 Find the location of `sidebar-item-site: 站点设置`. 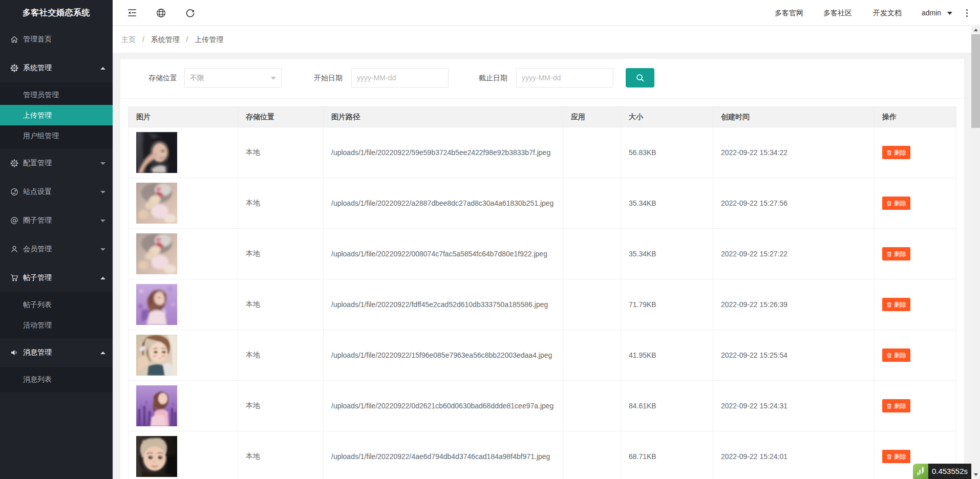

sidebar-item-site: 站点设置 is located at coordinates (56, 192).